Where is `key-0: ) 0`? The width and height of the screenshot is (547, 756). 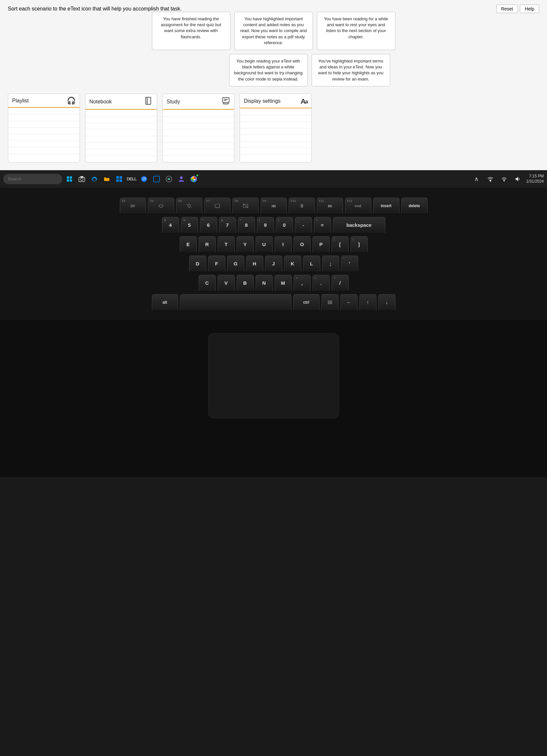
key-0: ) 0 is located at coordinates (285, 225).